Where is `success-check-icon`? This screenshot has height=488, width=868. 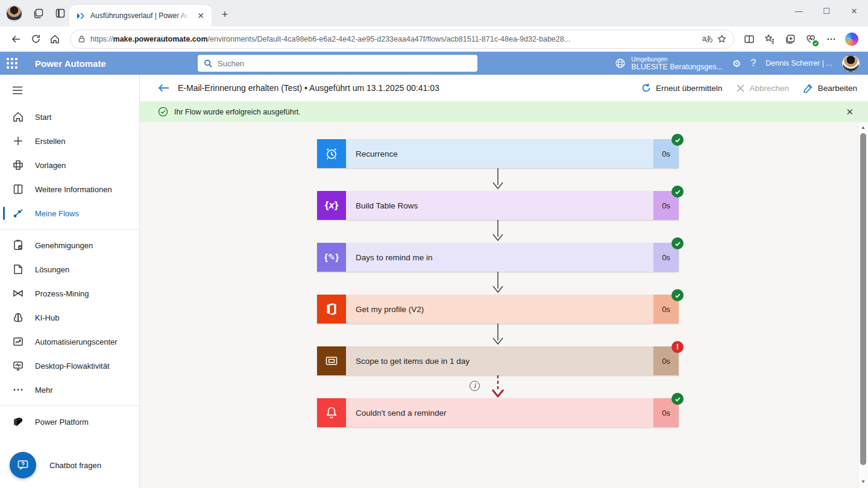 success-check-icon is located at coordinates (163, 112).